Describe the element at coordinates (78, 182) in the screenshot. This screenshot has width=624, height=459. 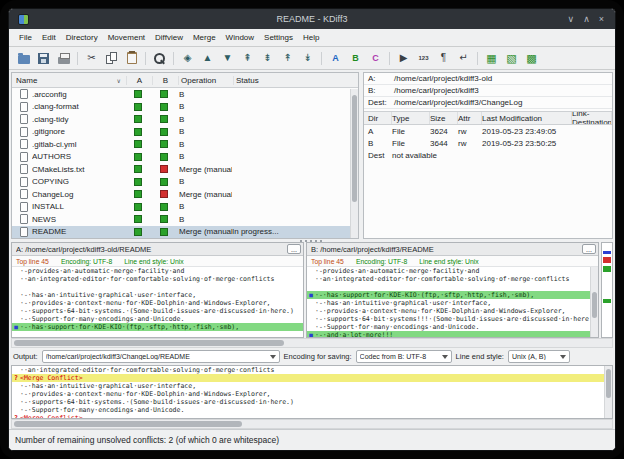
I see `file-name: COPYING` at that location.